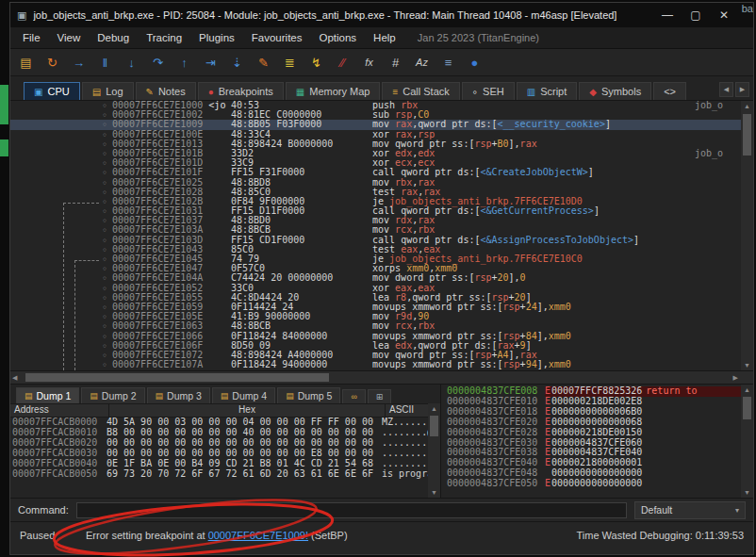 The width and height of the screenshot is (756, 557). I want to click on close-button: ✕, so click(724, 15).